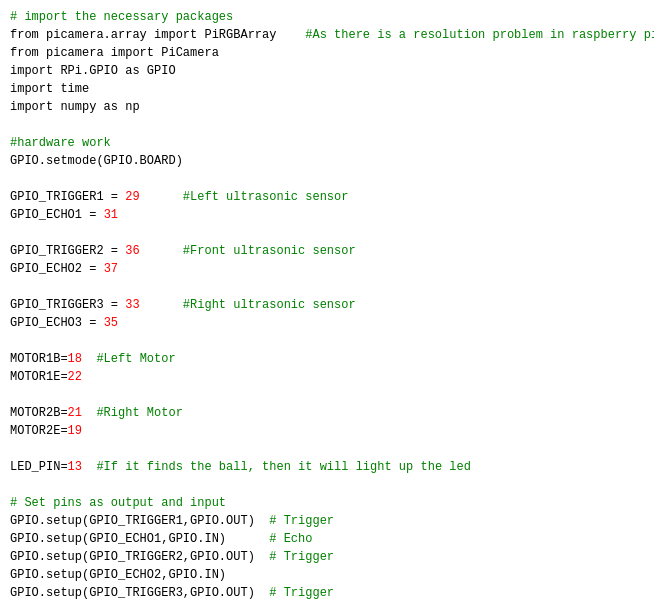 Image resolution: width=654 pixels, height=600 pixels. I want to click on code-line-18: GPIO_ECHO3 = 35, so click(327, 323).